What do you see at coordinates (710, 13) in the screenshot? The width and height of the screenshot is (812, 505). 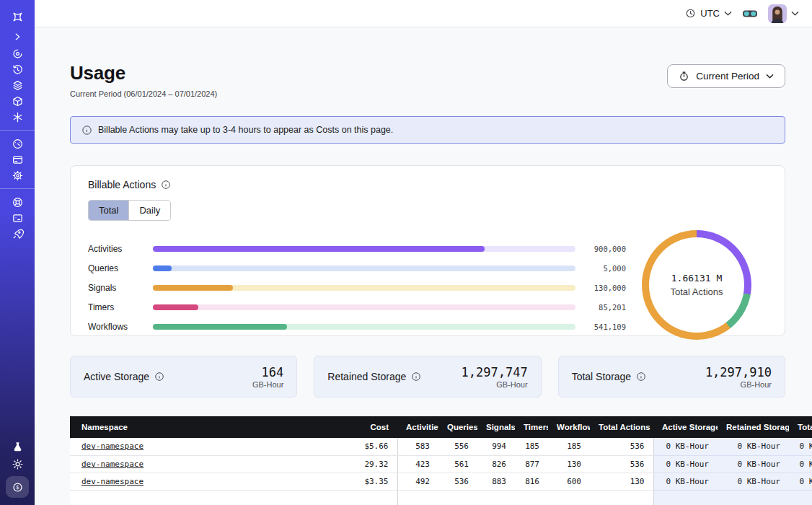 I see `timezone-label: UTC` at bounding box center [710, 13].